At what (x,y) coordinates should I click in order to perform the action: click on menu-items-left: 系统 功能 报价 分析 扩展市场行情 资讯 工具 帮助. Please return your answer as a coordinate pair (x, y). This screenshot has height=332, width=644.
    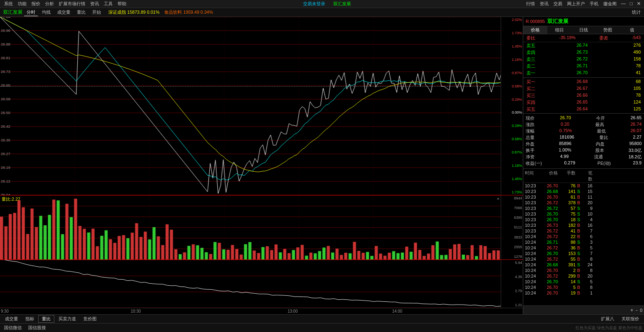
    Looking at the image, I should click on (65, 4).